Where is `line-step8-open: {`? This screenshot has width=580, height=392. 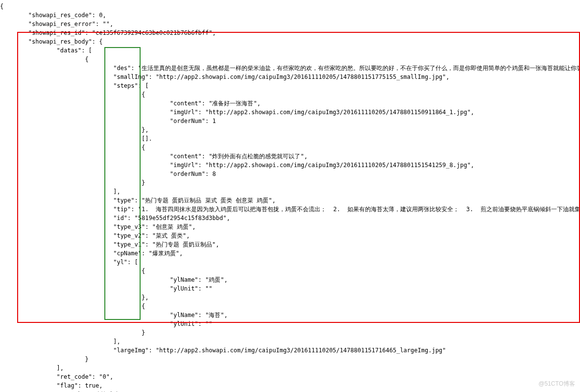
line-step8-open: { is located at coordinates (290, 147).